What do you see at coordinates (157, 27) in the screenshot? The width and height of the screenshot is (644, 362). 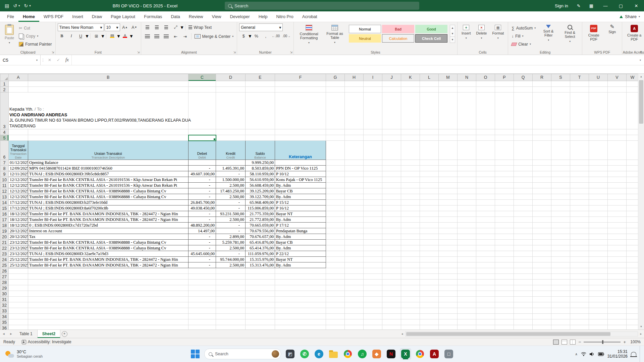 I see `middle-align-button` at bounding box center [157, 27].